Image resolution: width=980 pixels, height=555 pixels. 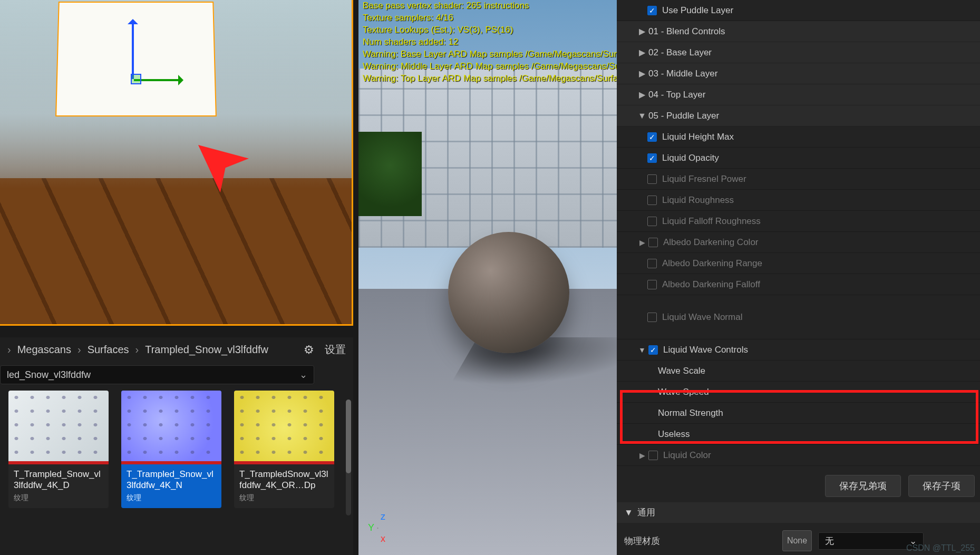 I want to click on category-label: 02 - Base Layer, so click(x=680, y=53).